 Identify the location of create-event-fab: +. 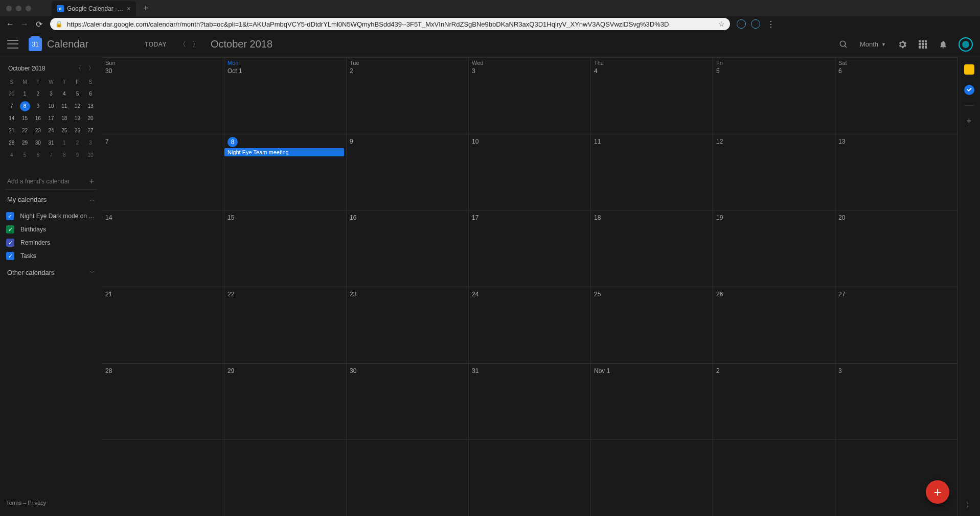
(938, 492).